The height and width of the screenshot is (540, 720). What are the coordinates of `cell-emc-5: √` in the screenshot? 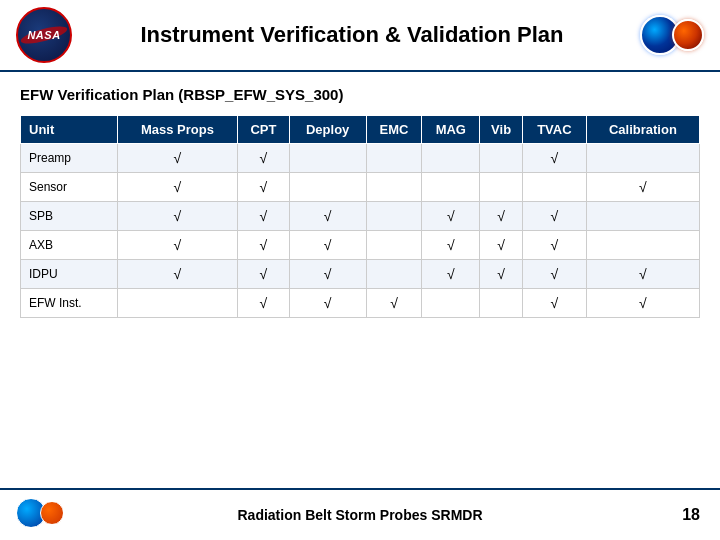 It's located at (394, 304).